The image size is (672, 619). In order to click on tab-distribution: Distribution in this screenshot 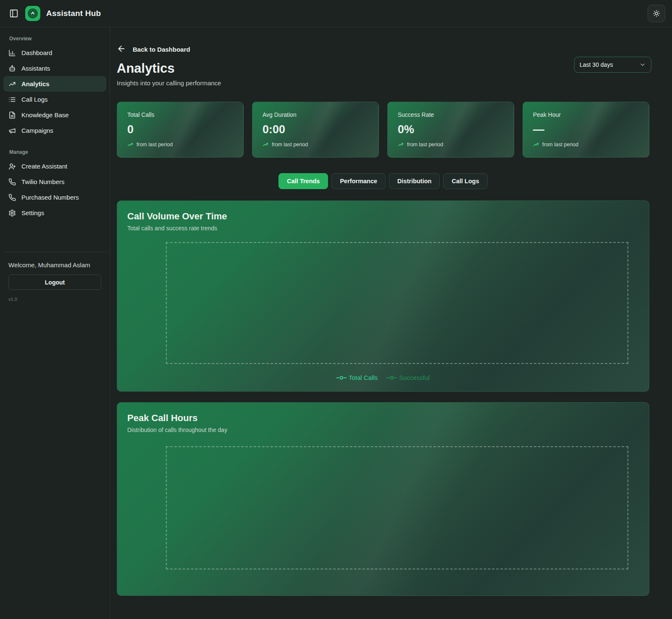, I will do `click(414, 181)`.